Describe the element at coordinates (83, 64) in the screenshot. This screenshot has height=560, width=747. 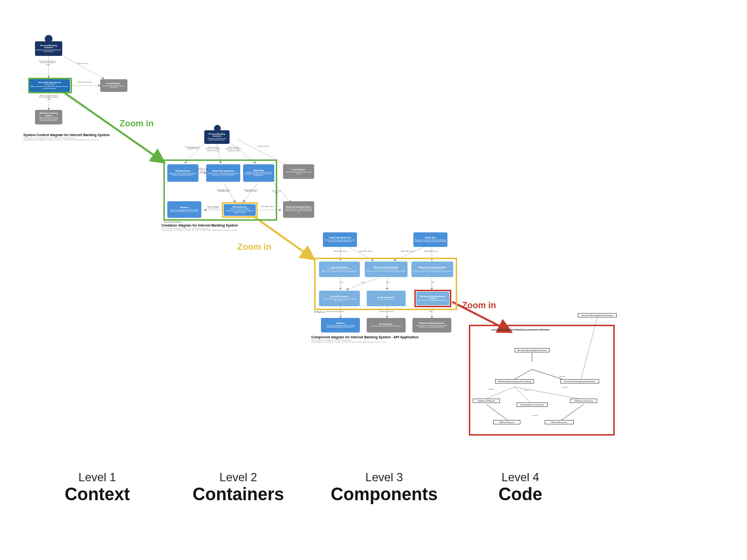
I see `l1-edge-sends-to: Sends e-mails to` at that location.